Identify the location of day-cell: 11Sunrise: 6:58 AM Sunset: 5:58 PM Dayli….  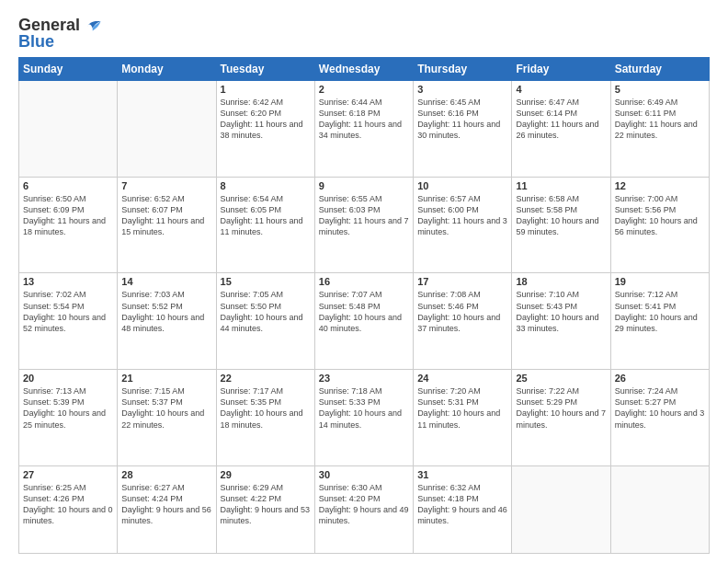
(561, 224).